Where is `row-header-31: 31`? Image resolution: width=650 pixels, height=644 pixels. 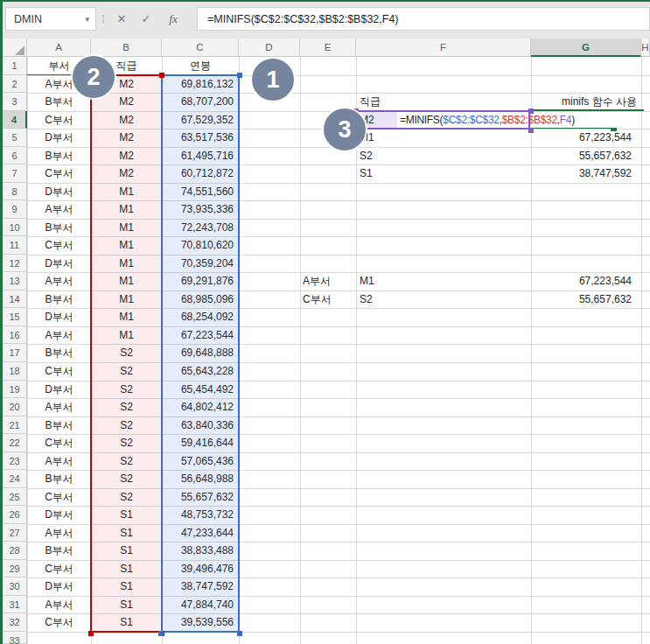
row-header-31: 31 is located at coordinates (15, 606).